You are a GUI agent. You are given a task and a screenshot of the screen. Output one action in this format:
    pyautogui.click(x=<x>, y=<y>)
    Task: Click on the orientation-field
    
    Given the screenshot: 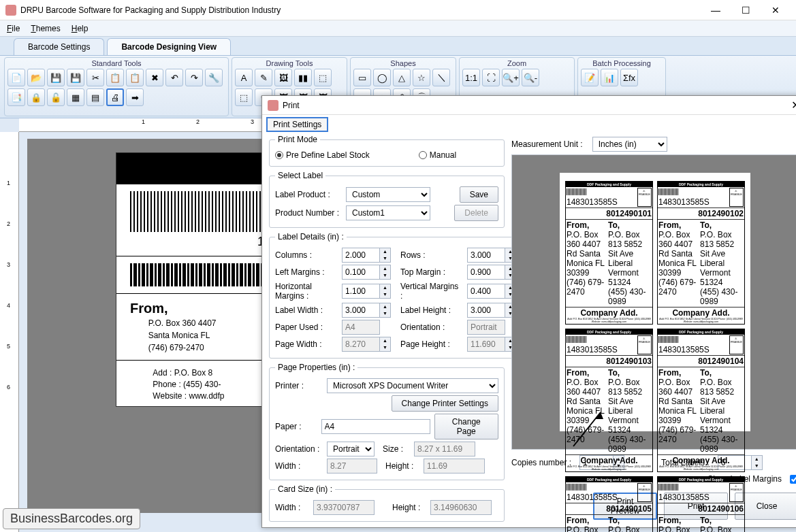 What is the action you would take?
    pyautogui.click(x=486, y=327)
    